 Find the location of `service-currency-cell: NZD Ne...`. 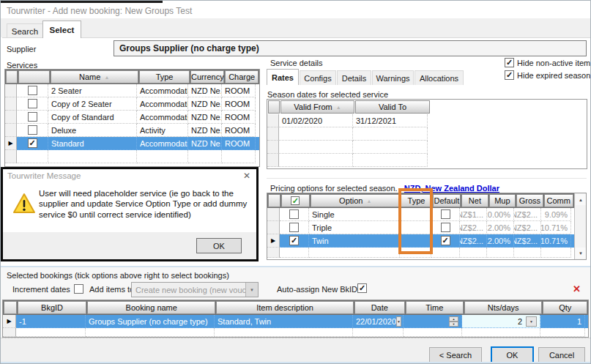

service-currency-cell: NZD Ne... is located at coordinates (205, 130).